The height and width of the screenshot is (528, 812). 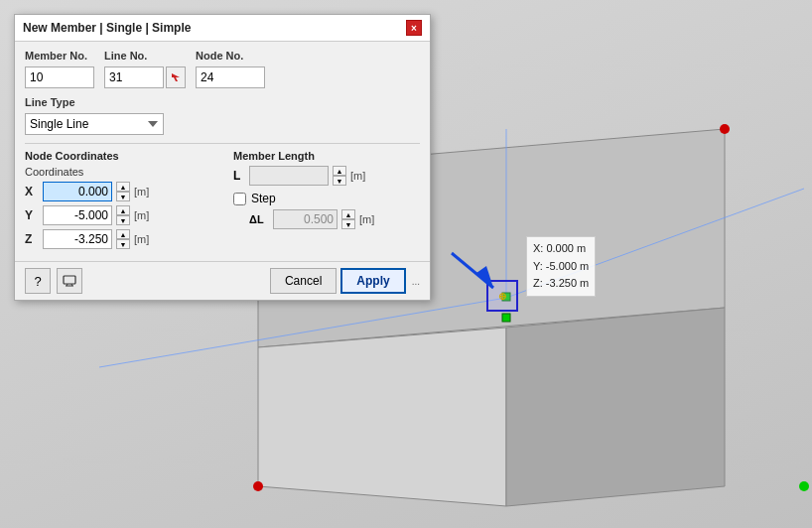 What do you see at coordinates (123, 197) in the screenshot?
I see `x-spin-down: ▼` at bounding box center [123, 197].